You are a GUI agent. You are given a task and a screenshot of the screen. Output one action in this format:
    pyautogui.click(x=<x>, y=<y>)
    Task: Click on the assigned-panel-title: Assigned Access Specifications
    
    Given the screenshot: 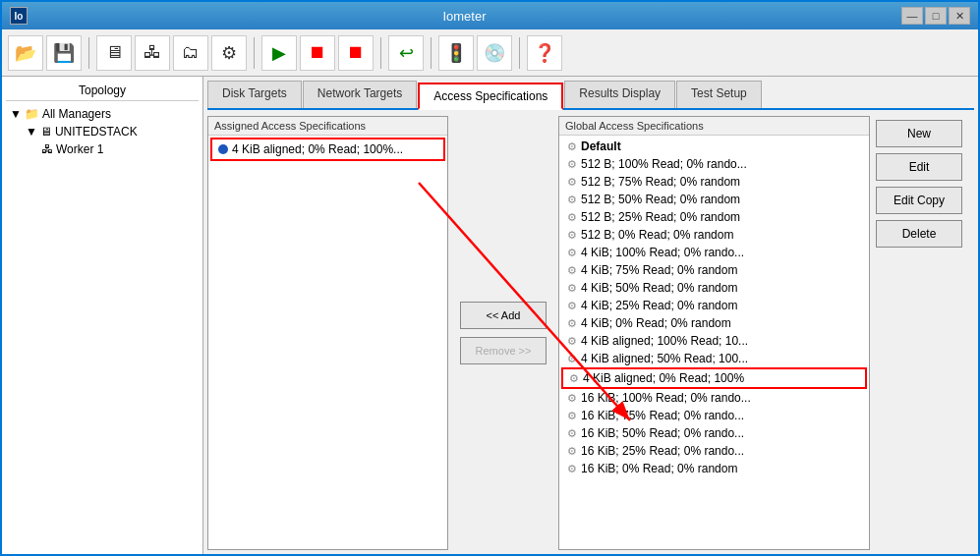 What is the action you would take?
    pyautogui.click(x=328, y=126)
    